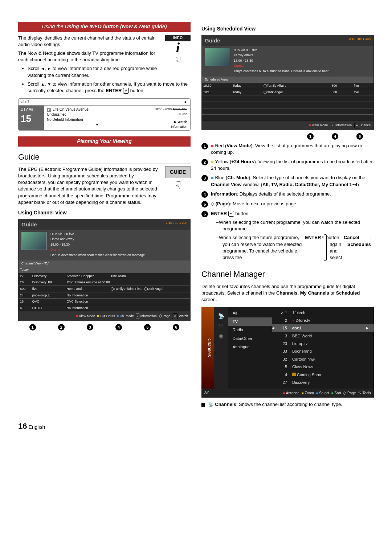 The image size is (392, 542). Describe the element at coordinates (119, 255) in the screenshot. I see `cv-meta-desc: Dani is devastated when scott makes clea…` at that location.